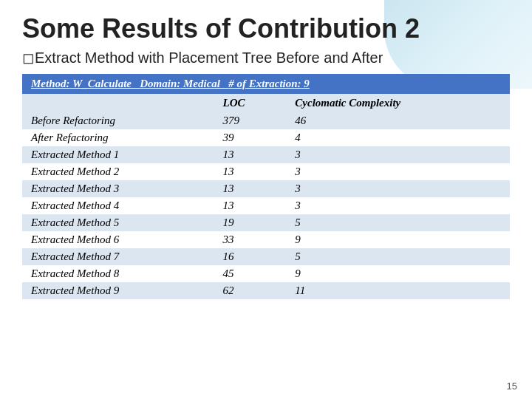  I want to click on row-label: Extracted Method 6, so click(118, 239).